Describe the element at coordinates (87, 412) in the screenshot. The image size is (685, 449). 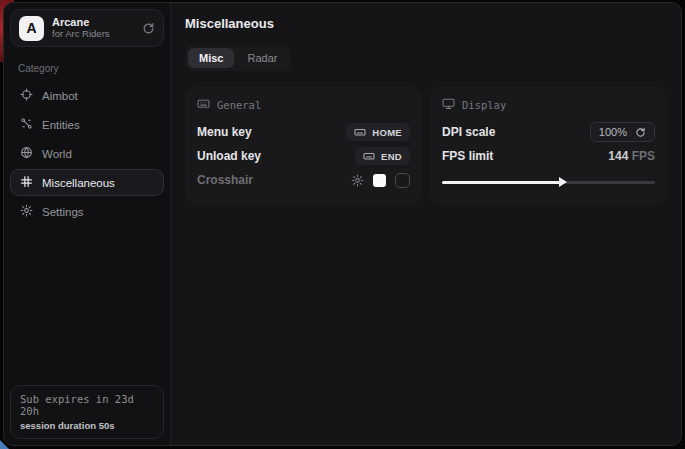
I see `subscription-info-box: Sub expires in 23d 20h session duration …` at that location.